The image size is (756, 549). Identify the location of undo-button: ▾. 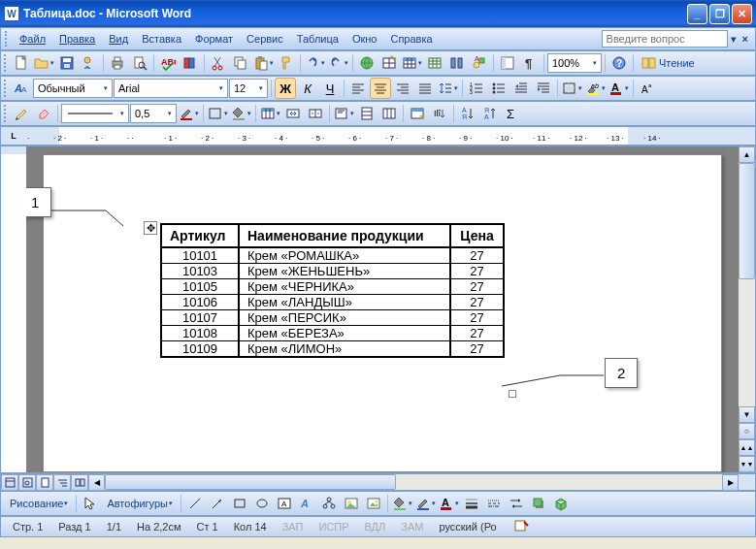
(314, 63).